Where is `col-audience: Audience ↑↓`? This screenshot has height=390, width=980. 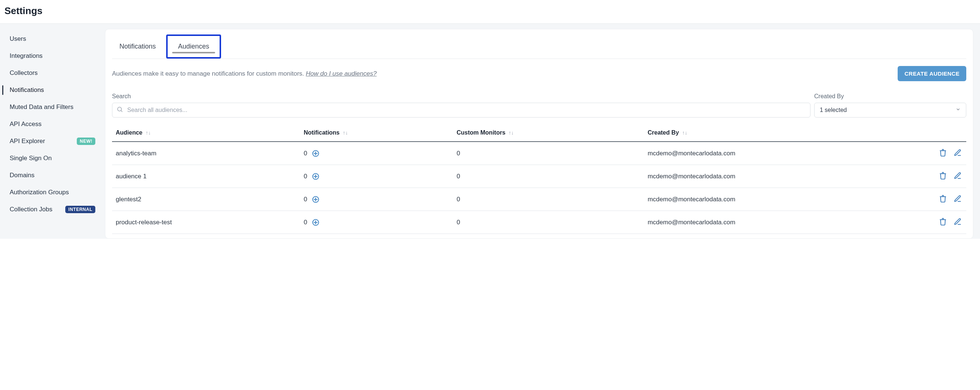
col-audience: Audience ↑↓ is located at coordinates (206, 133).